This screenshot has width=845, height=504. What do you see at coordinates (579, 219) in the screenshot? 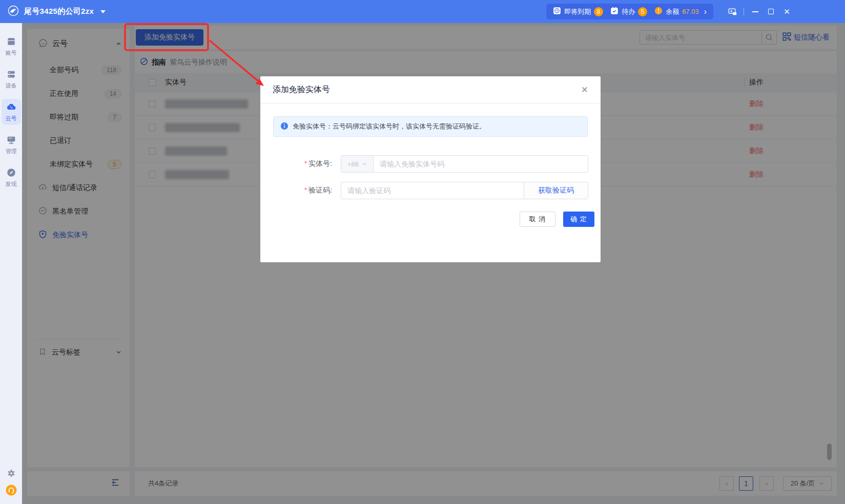
I see `confirm-button: 确 定` at bounding box center [579, 219].